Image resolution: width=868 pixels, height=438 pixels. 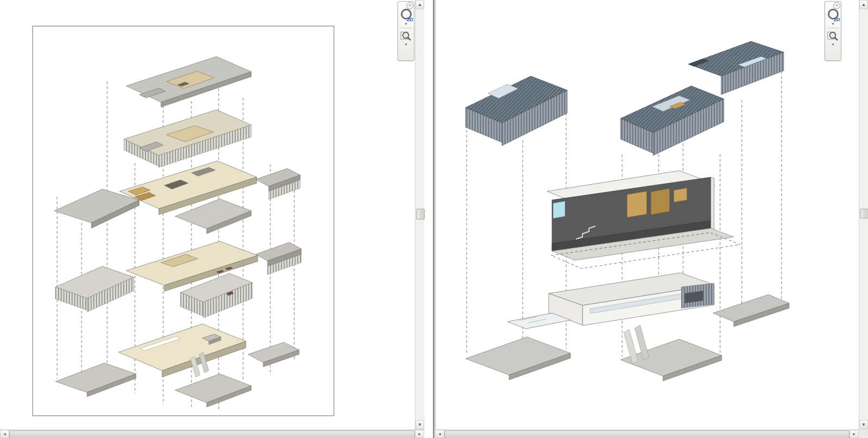 What do you see at coordinates (833, 31) in the screenshot?
I see `navigation-bar-right: × 2D ▾ ▾` at bounding box center [833, 31].